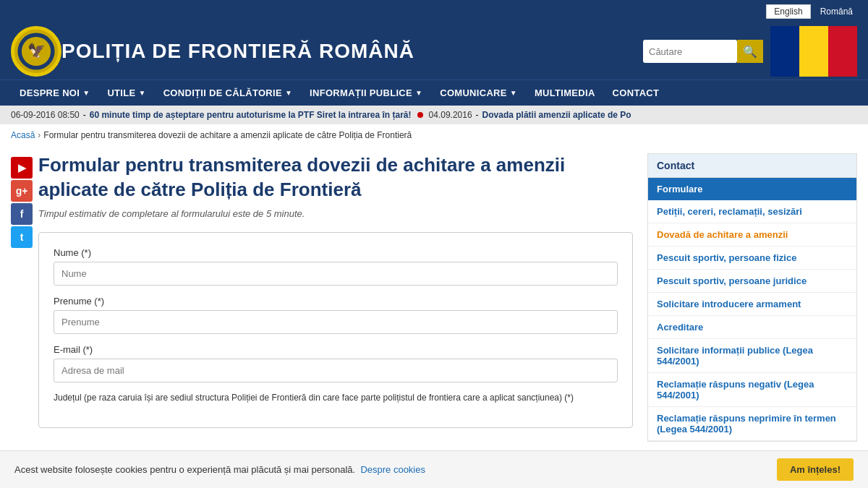 The image size is (868, 488). I want to click on flag-red, so click(843, 51).